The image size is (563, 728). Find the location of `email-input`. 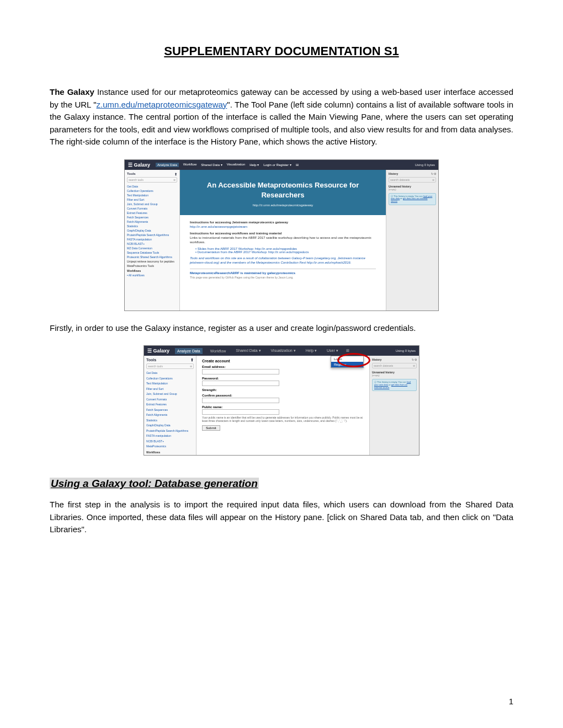

email-input is located at coordinates (241, 372).